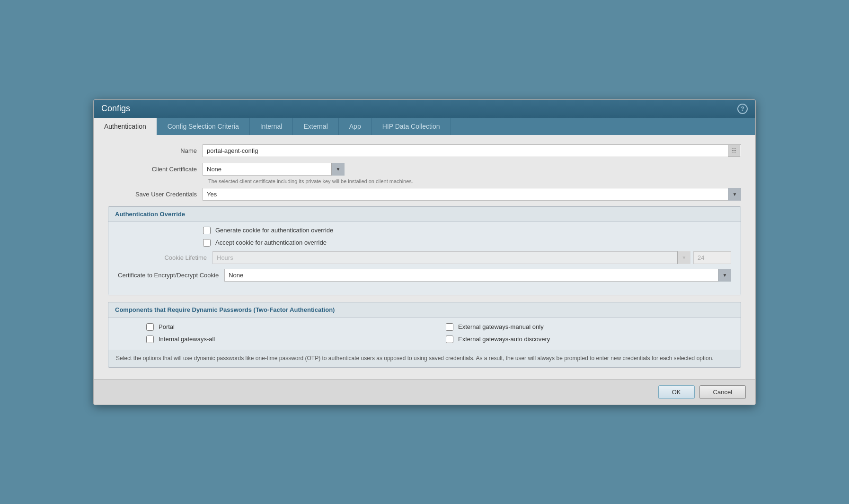  I want to click on portal-row: Portal, so click(289, 327).